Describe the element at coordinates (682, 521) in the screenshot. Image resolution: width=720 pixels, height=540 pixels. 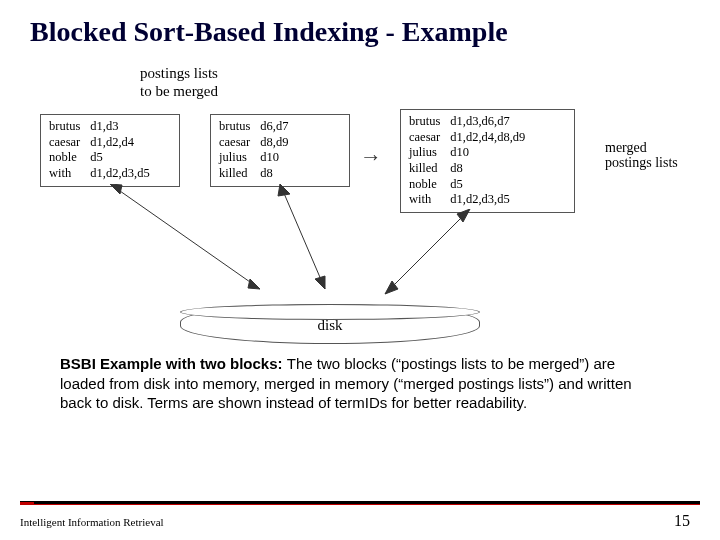
I see `page-number: 15` at that location.